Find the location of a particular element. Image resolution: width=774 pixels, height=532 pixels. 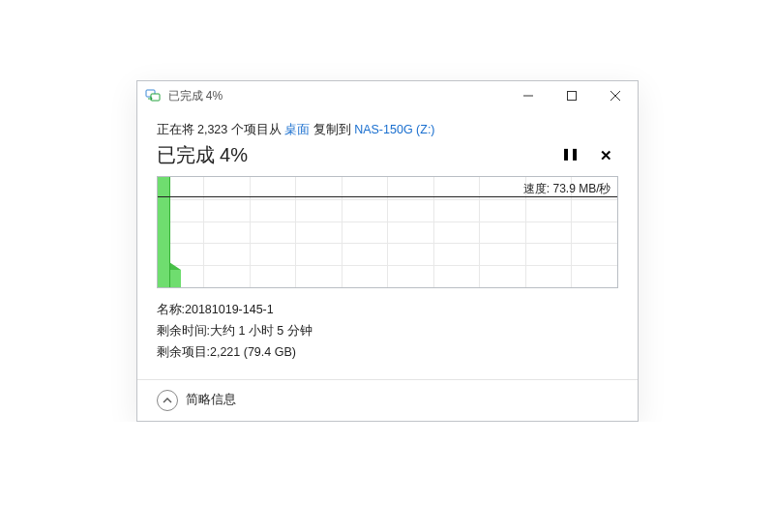

progress-status: 已完成 4% is located at coordinates (202, 155).